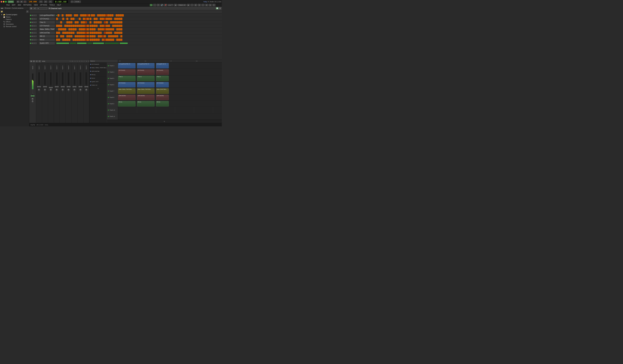 This screenshot has height=364, width=623. Describe the element at coordinates (192, 5) in the screenshot. I see `tool1: +` at that location.